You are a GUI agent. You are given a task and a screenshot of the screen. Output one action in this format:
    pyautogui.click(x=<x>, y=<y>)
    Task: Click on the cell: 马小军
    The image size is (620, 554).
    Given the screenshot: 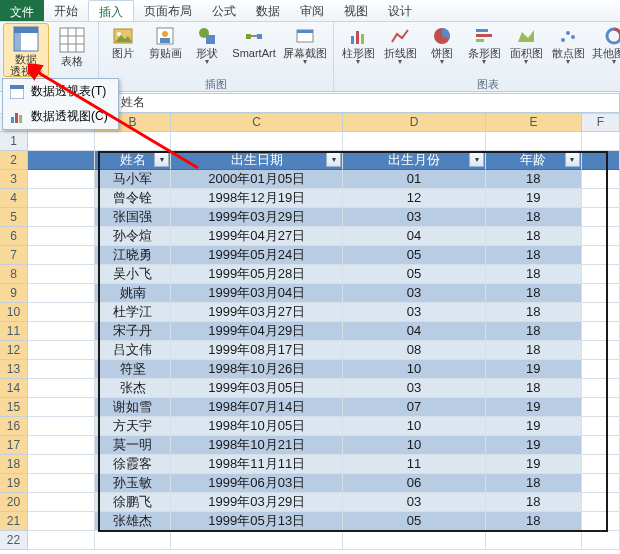 What is the action you would take?
    pyautogui.click(x=133, y=180)
    